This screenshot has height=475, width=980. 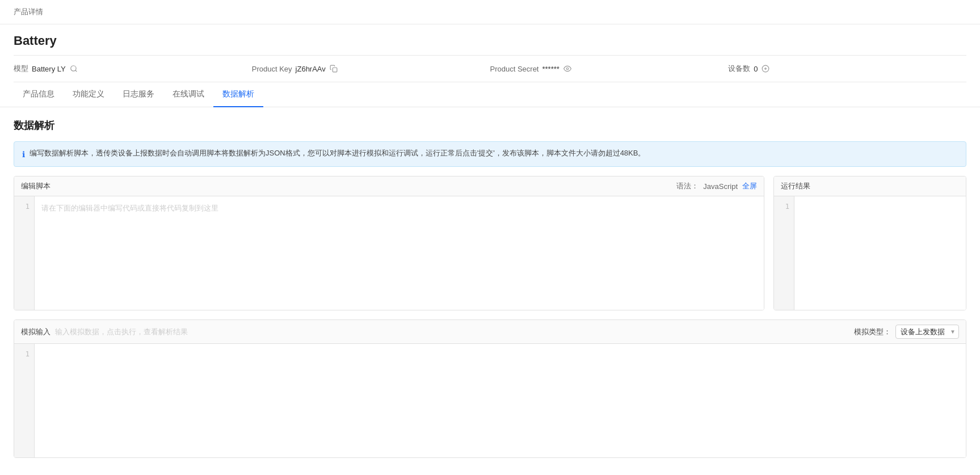 I want to click on tabs: 产品信息 功能定义 日志服务 在线调试 数据解析, so click(x=490, y=95).